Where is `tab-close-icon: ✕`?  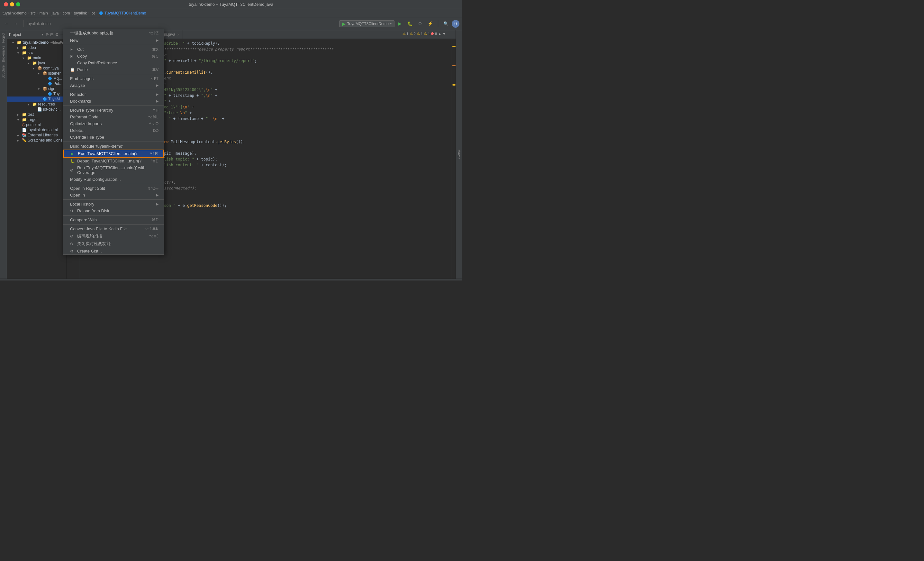
tab-close-icon: ✕ is located at coordinates (178, 35).